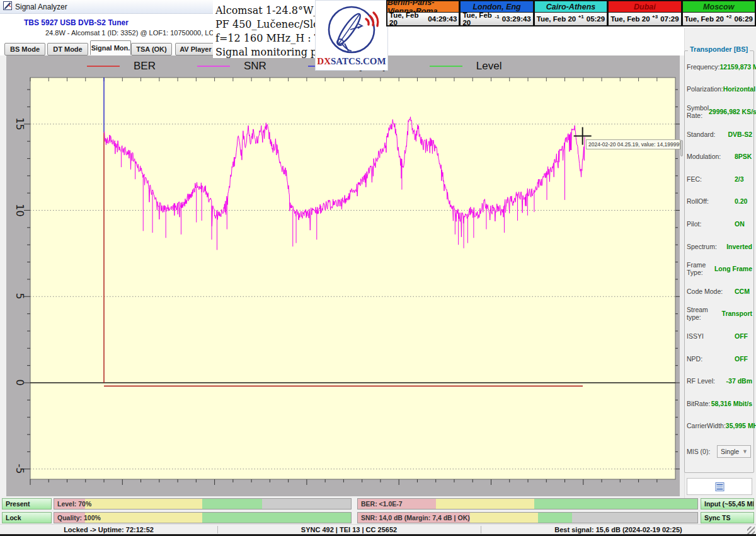 This screenshot has width=756, height=536. What do you see at coordinates (719, 90) in the screenshot?
I see `transponder-row: Polarization:Horizontal` at bounding box center [719, 90].